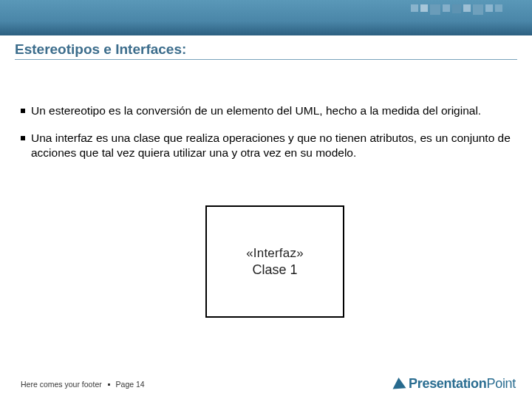 This screenshot has width=532, height=399. What do you see at coordinates (61, 384) in the screenshot?
I see `footer-text: Here comes your footer` at bounding box center [61, 384].